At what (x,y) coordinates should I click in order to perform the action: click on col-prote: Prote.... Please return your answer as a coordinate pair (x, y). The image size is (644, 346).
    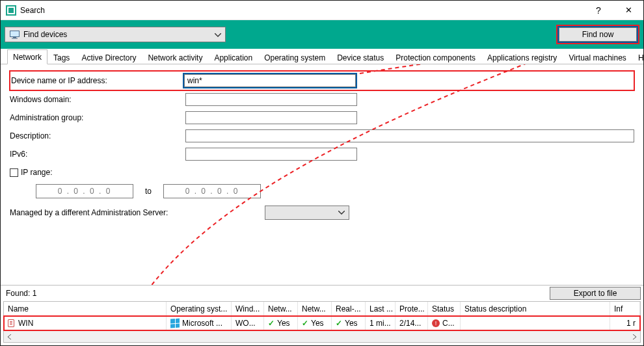
    Looking at the image, I should click on (412, 308).